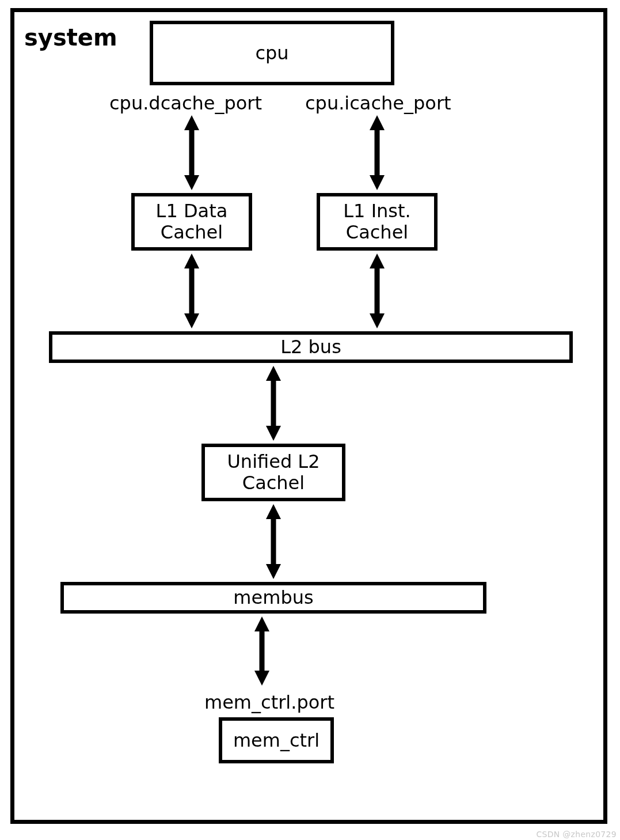 This screenshot has height=840, width=620. I want to click on arrow-l1i-l2bus, so click(377, 291).